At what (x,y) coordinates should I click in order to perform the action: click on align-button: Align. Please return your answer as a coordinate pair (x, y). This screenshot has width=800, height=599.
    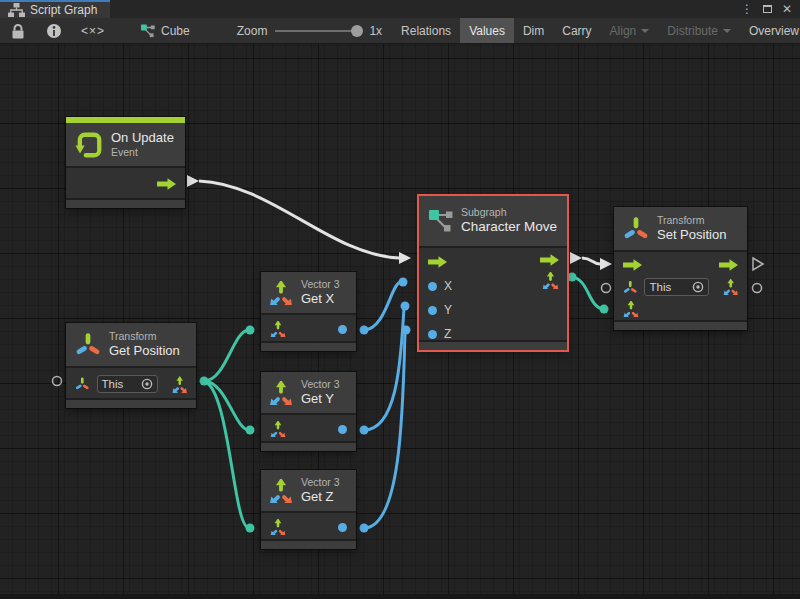
    Looking at the image, I should click on (630, 30).